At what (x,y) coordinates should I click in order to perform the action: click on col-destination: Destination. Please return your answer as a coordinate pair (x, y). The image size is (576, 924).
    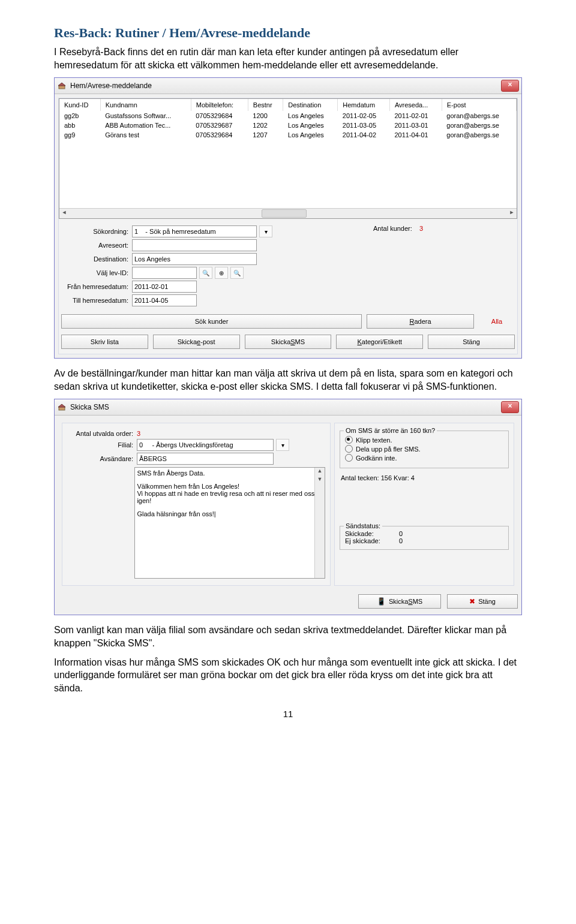
    Looking at the image, I should click on (311, 105).